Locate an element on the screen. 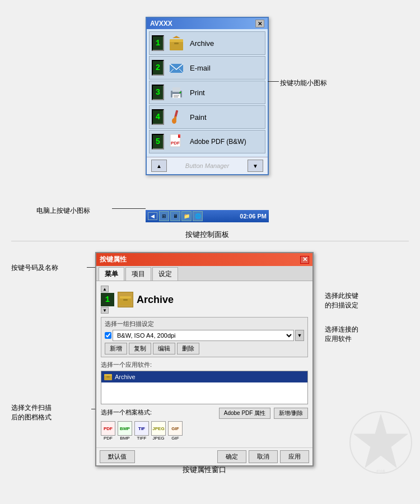  prop-archive-name: Archive is located at coordinates (222, 300).